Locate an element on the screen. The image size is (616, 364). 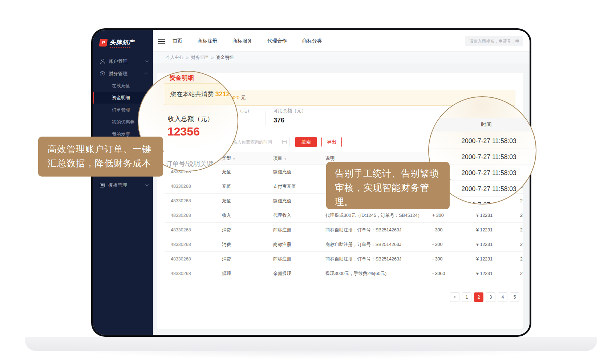
pagination-page-2-active: 2 is located at coordinates (479, 297).